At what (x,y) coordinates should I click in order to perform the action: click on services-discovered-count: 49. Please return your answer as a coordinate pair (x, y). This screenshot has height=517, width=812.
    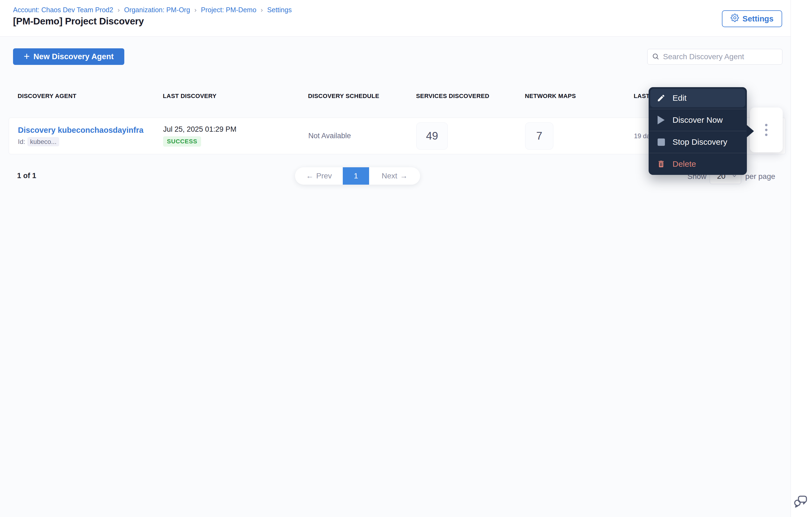
    Looking at the image, I should click on (432, 136).